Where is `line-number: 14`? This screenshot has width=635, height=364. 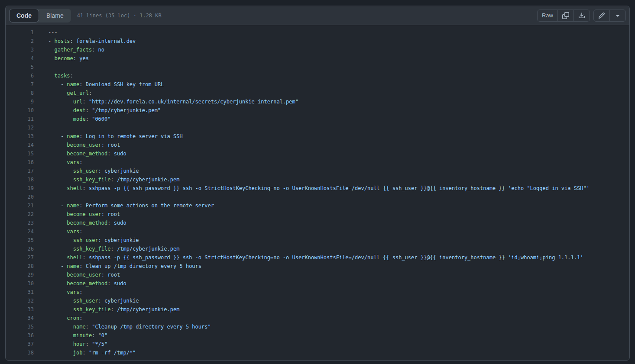
line-number: 14 is located at coordinates (20, 145).